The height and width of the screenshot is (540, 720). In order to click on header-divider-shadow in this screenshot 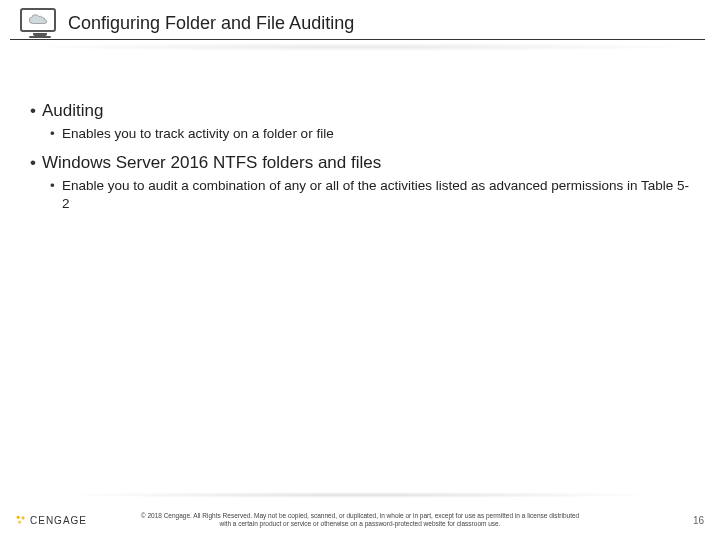, I will do `click(360, 47)`.